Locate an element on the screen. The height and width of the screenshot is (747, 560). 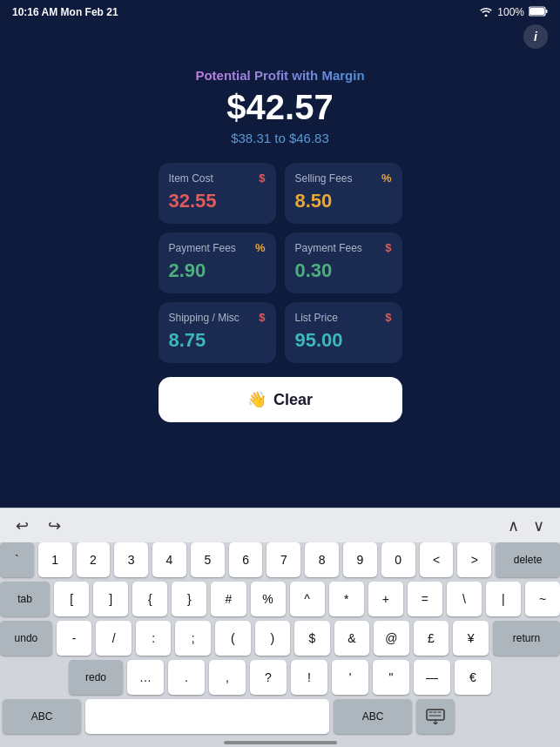
key-gt: > is located at coordinates (474, 560).